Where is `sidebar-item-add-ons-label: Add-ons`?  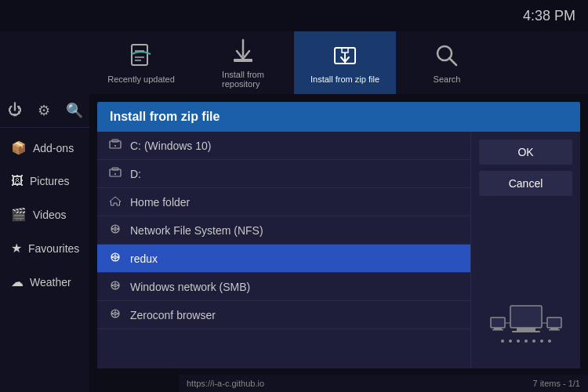 sidebar-item-add-ons-label: Add-ons is located at coordinates (53, 148).